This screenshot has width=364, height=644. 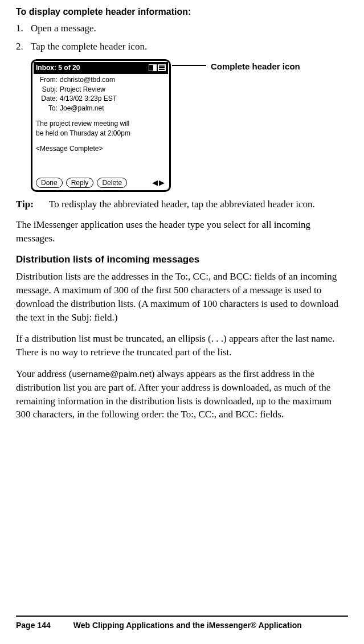 What do you see at coordinates (159, 183) in the screenshot?
I see `nav-arrows-icon: ◀▶` at bounding box center [159, 183].